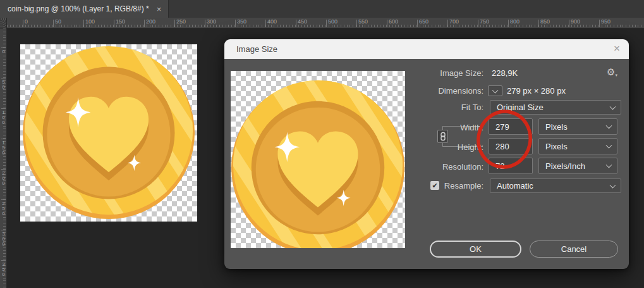  I want to click on ruler-tick-label: 700, so click(454, 22).